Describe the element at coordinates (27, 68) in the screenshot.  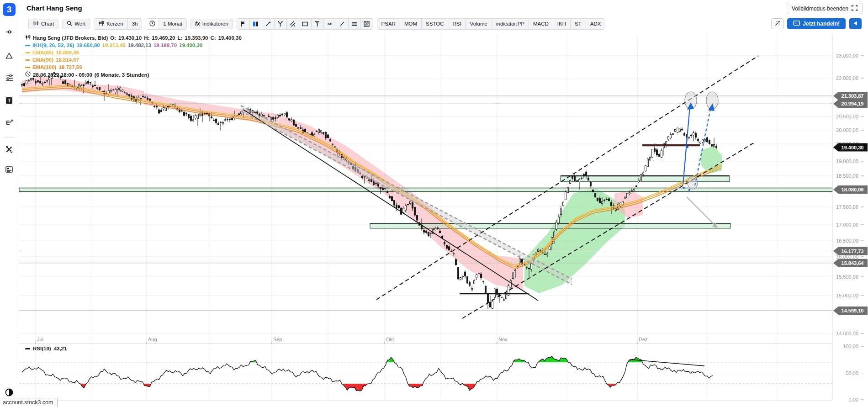
I see `ema-color-dash` at that location.